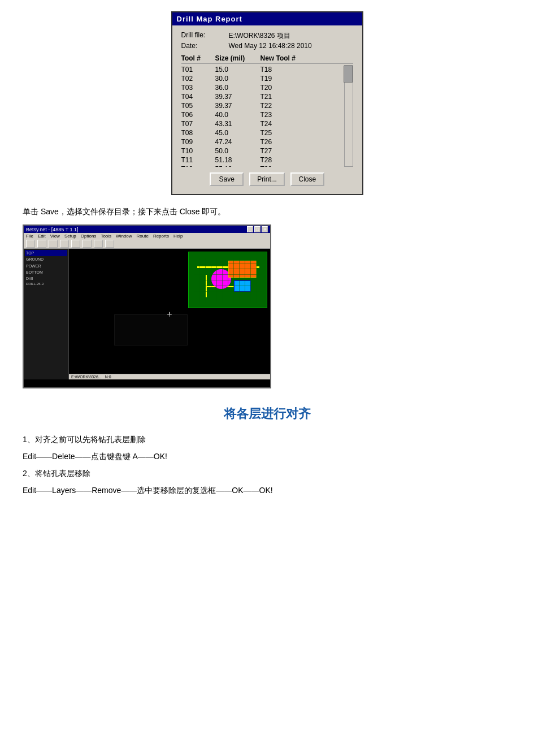 The width and height of the screenshot is (534, 756). What do you see at coordinates (86, 377) in the screenshot?
I see `status-coord: E:\WORK\8326...` at bounding box center [86, 377].